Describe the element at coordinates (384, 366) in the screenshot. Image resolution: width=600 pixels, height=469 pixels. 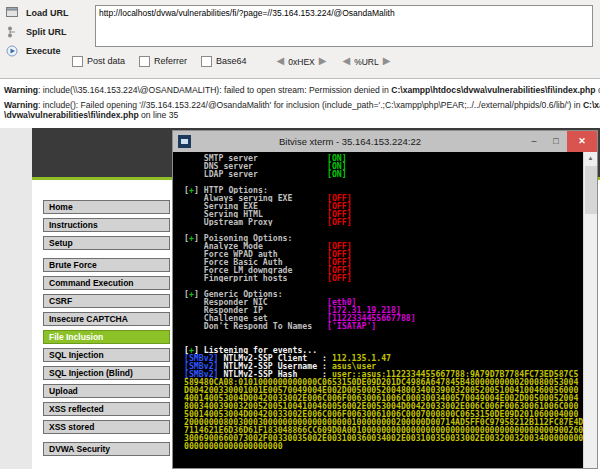
I see `terminal-line: [SMBv2] NTLMv2-SSP Username : asus\user` at that location.